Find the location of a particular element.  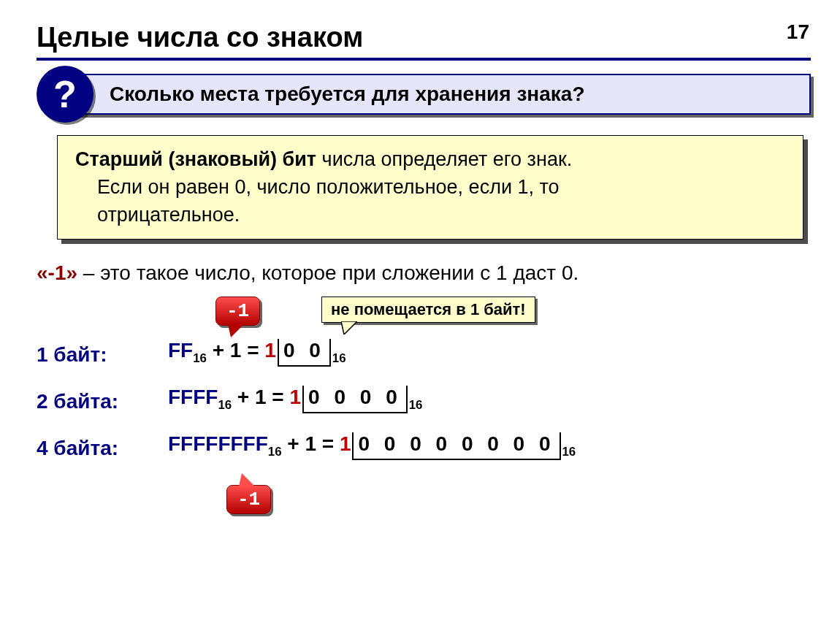

note-bubble: не помещается в 1 байт! is located at coordinates (428, 310).